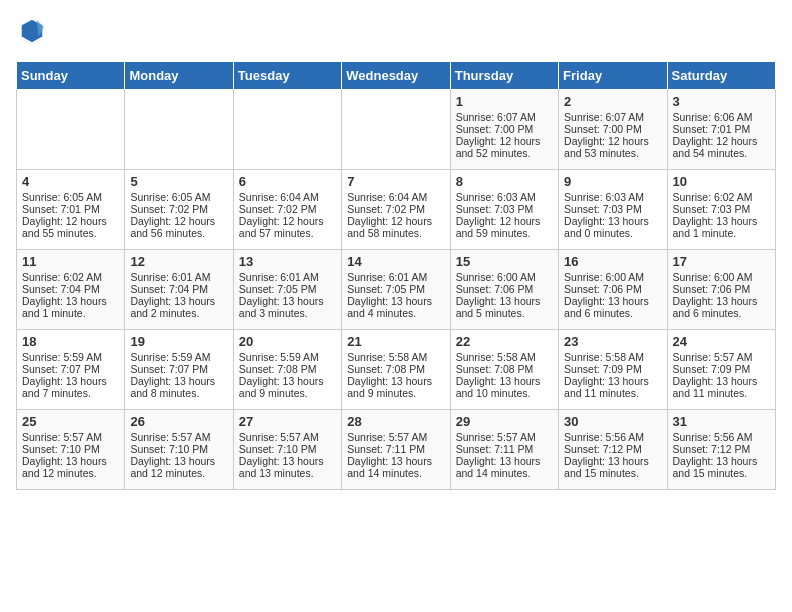 This screenshot has width=792, height=612. I want to click on day-number: 26, so click(178, 422).